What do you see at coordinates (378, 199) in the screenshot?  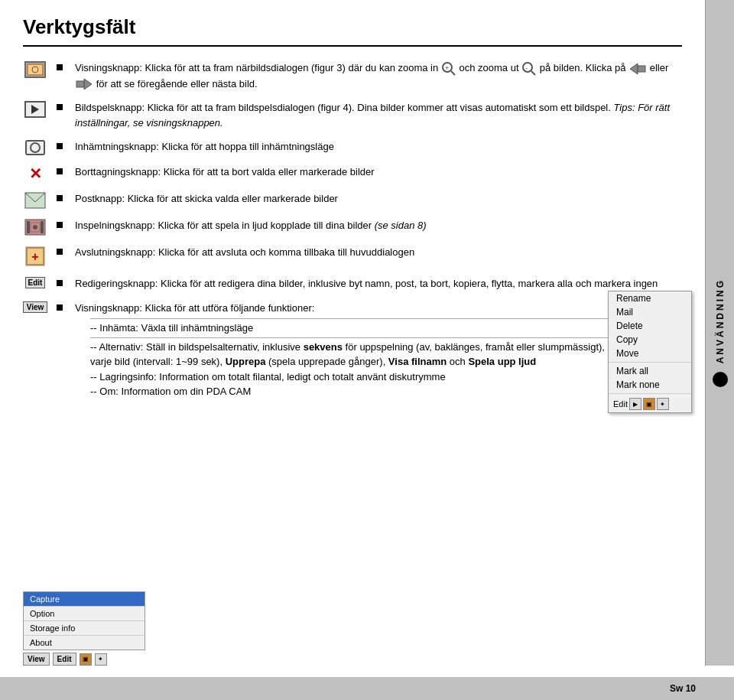 I see `section-mail-text: Postknapp: Klicka för att skicka valda e…` at bounding box center [378, 199].